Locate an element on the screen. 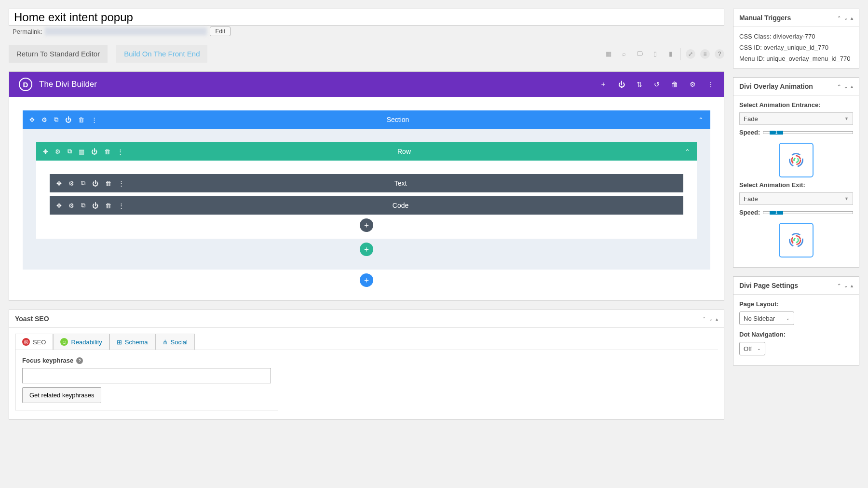  history-icon: ↺ is located at coordinates (657, 84).